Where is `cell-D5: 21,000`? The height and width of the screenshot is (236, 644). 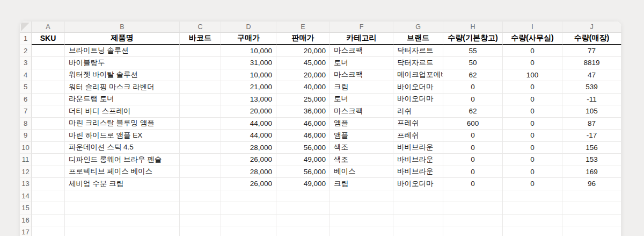
cell-D5: 21,000 is located at coordinates (249, 87).